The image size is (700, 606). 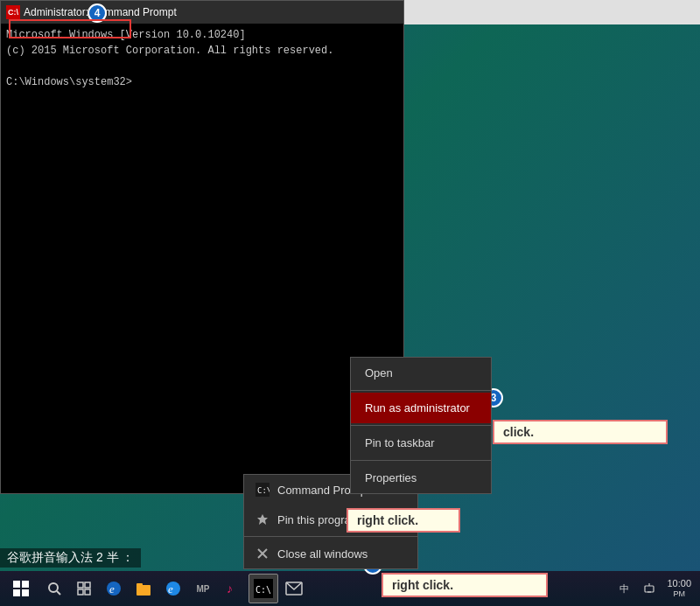 I want to click on ctx-taskbar-separator, so click(x=331, y=537).